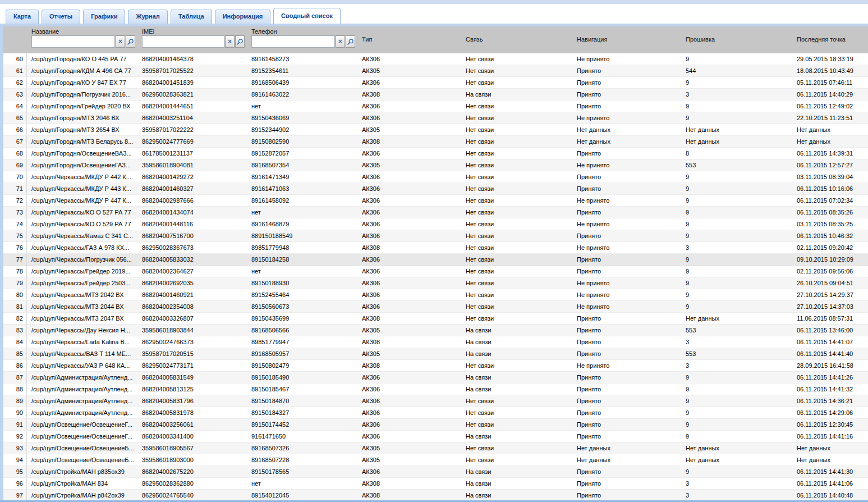  I want to click on table-row: 73 /cup/цуп/Черкассы/КО О 527 РА 77 8682…, so click(435, 212).